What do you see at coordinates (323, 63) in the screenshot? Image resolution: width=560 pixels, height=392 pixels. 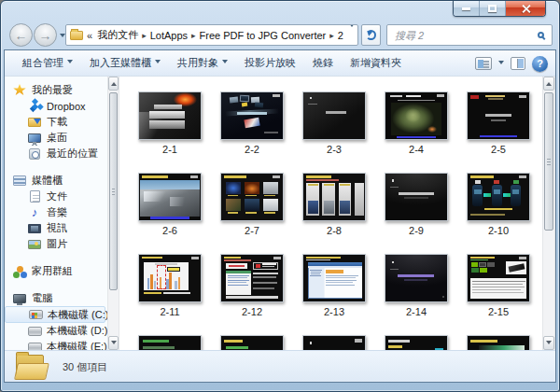 I see `toolbar-button: 燒錄` at bounding box center [323, 63].